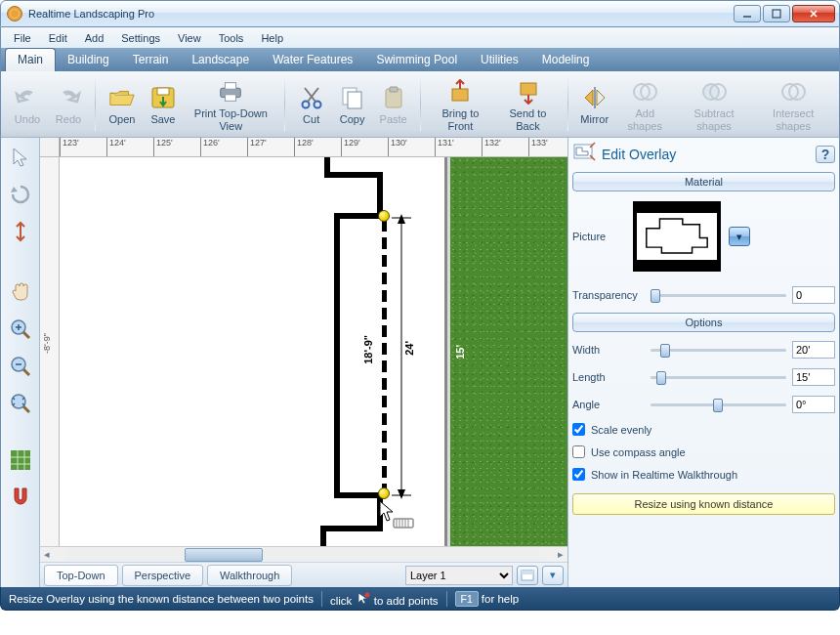 Image resolution: width=840 pixels, height=635 pixels. Describe the element at coordinates (21, 232) in the screenshot. I see `move-vertical-tool` at that location.